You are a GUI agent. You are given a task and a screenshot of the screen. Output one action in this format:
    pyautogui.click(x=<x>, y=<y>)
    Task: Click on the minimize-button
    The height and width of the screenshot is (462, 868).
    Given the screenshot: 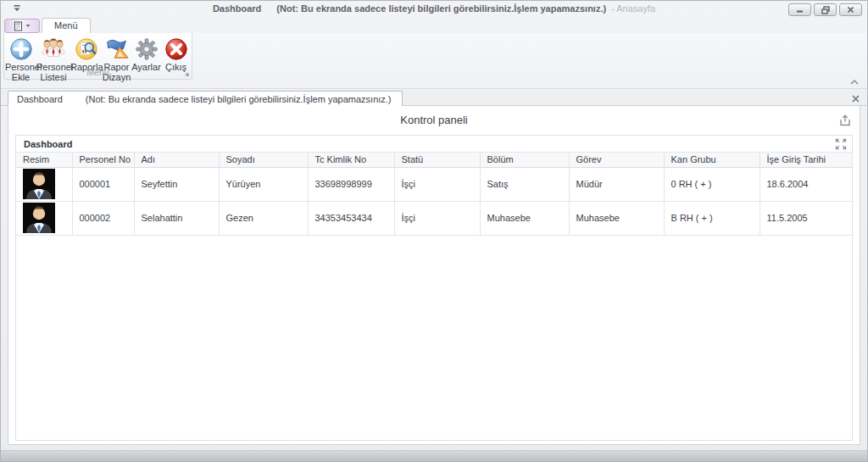 What is the action you would take?
    pyautogui.click(x=800, y=10)
    